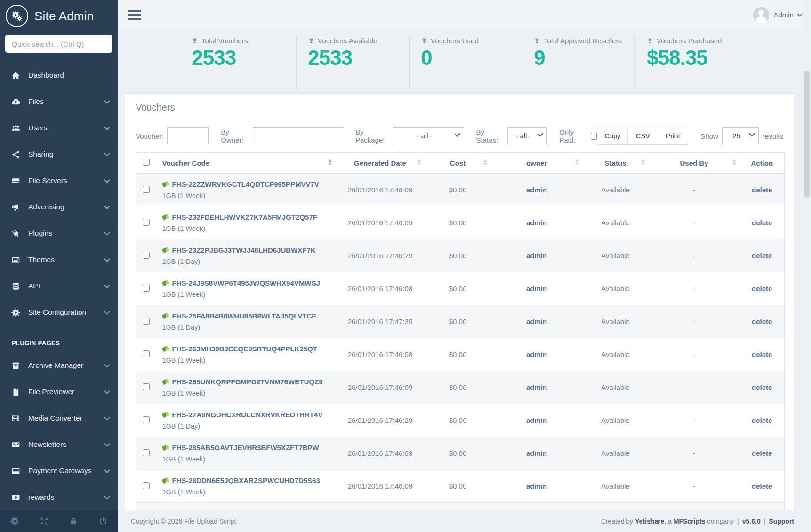  I want to click on by-package-select: - all -, so click(428, 136).